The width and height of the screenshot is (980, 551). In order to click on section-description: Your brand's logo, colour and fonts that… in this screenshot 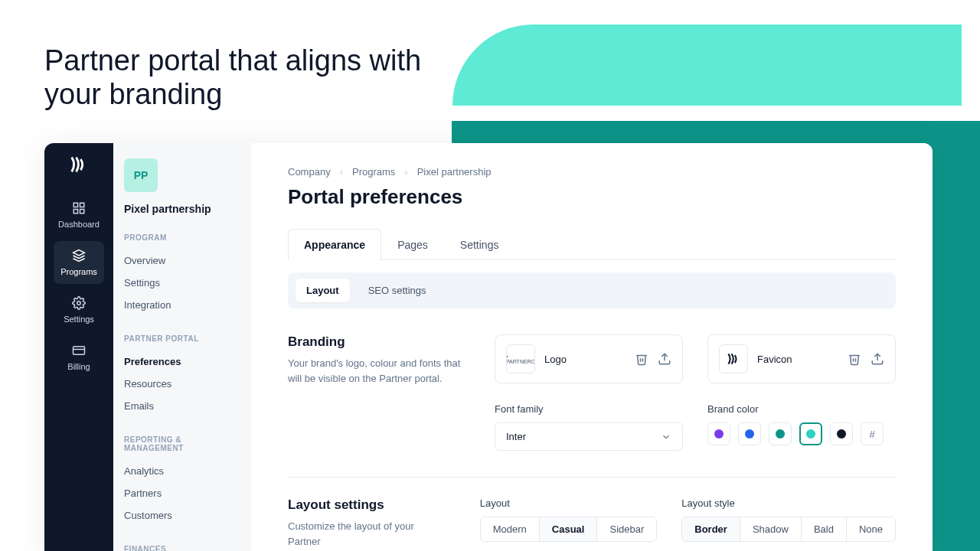, I will do `click(376, 370)`.